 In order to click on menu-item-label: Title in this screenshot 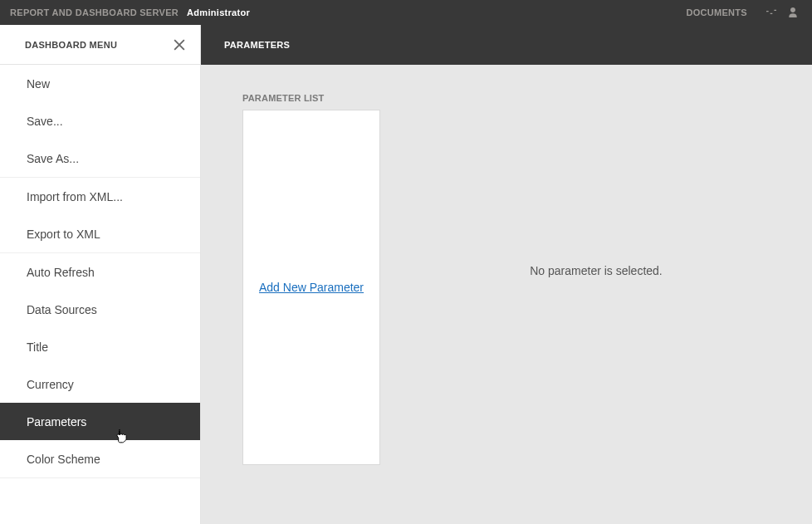, I will do `click(37, 347)`.